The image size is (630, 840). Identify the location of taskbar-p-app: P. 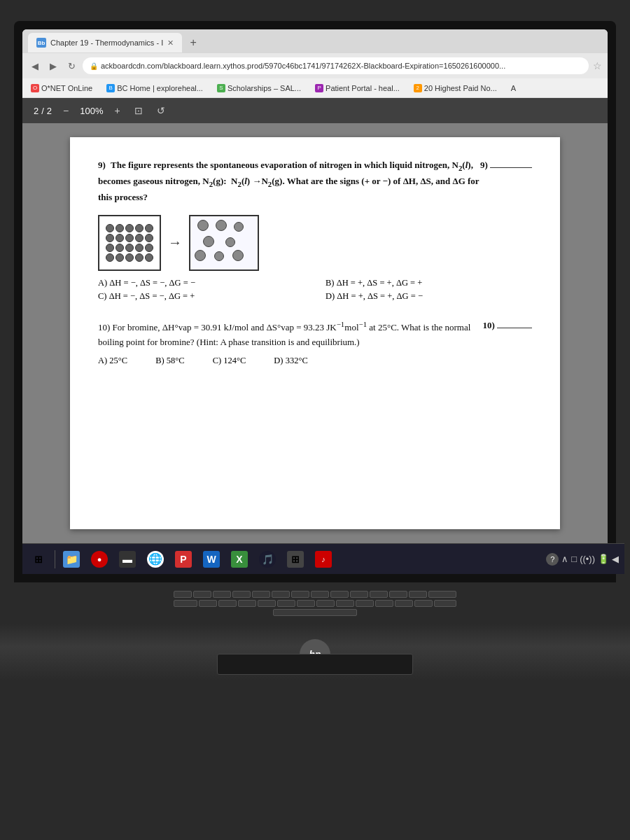
(183, 559).